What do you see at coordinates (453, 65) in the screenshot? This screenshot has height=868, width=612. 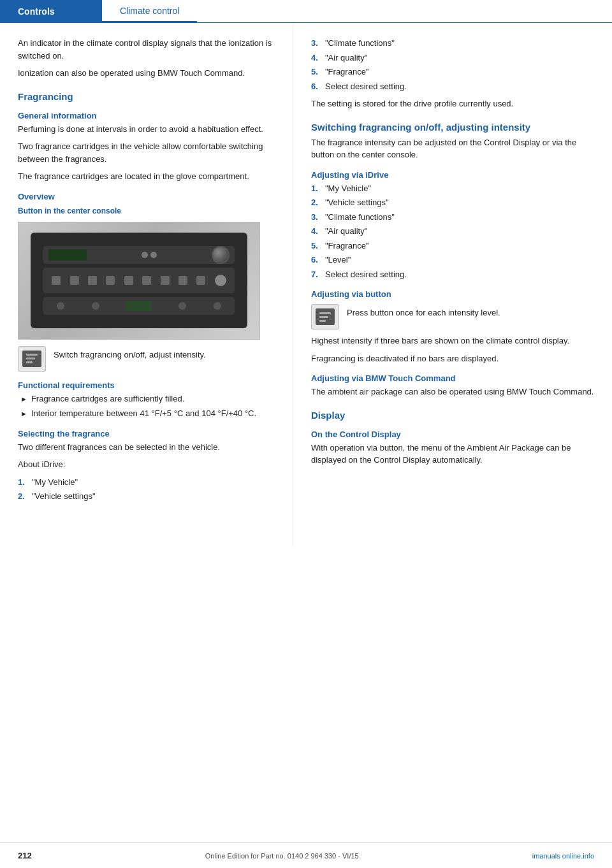 I see `right-list-cont: 3. "Climate functions" 4. "Air quality" …` at bounding box center [453, 65].